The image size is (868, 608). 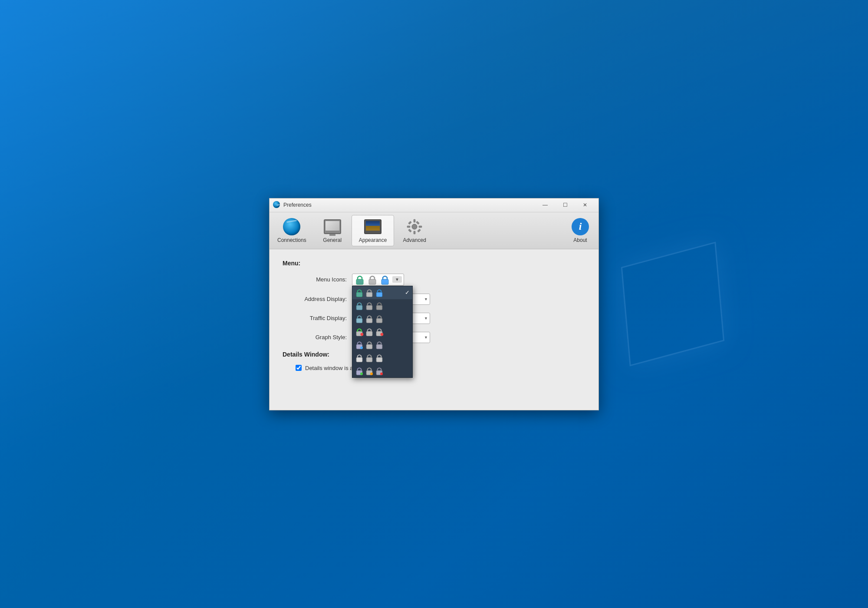 I want to click on about-icon: i, so click(x=580, y=227).